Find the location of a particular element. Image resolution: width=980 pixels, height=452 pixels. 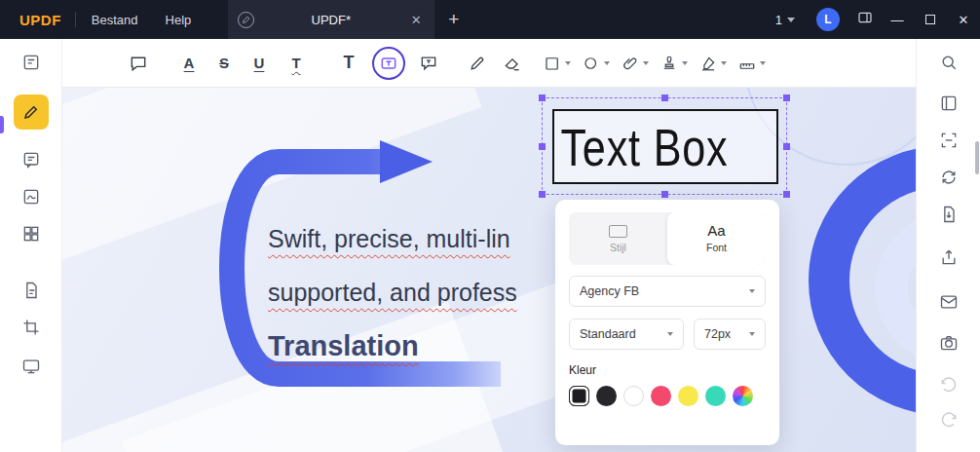

color-swatches is located at coordinates (667, 396).